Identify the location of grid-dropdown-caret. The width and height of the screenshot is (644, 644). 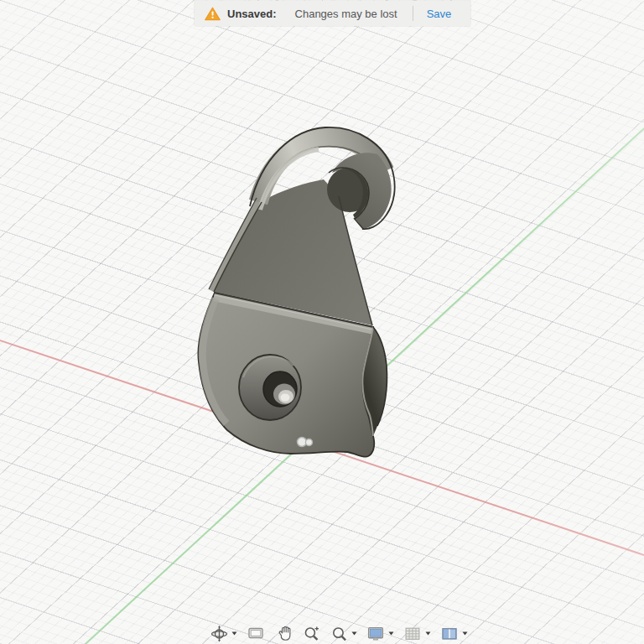
(428, 633).